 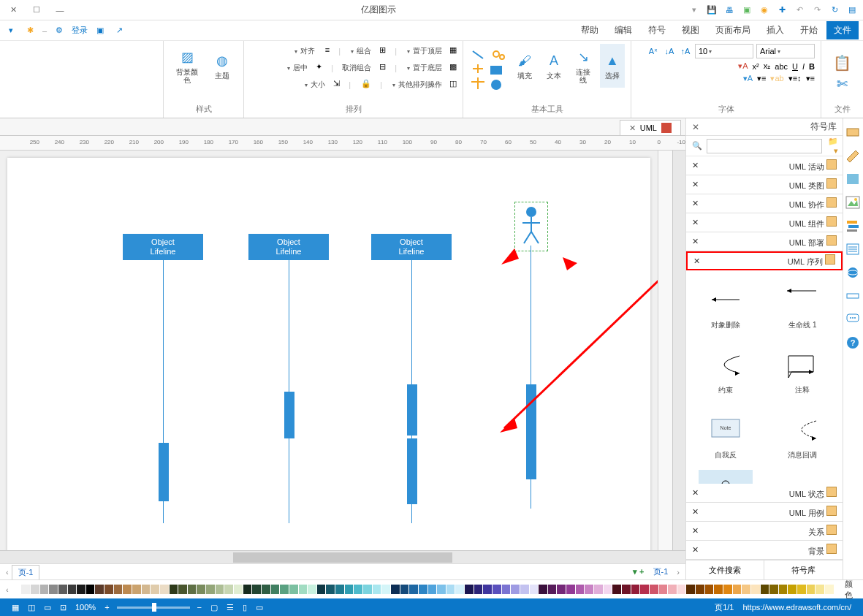 I want to click on doc-tab-close-icon: ✕, so click(x=633, y=129).